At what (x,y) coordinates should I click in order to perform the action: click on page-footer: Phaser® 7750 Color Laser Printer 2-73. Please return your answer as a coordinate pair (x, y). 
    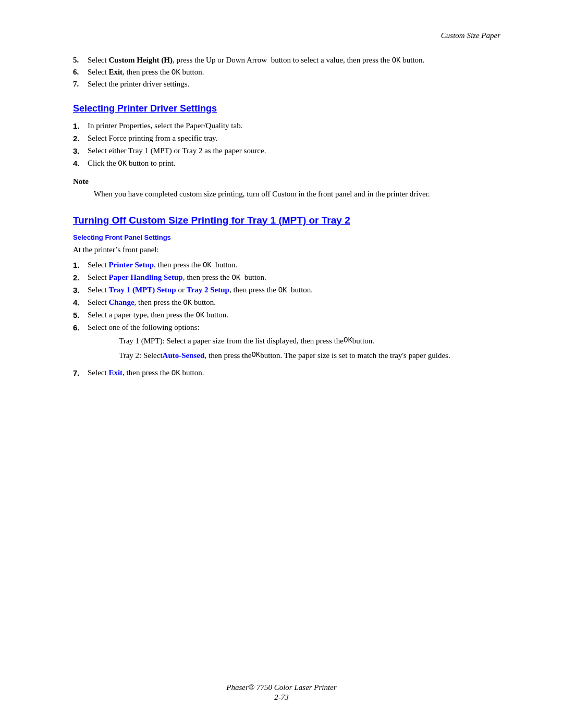
    Looking at the image, I should click on (282, 693).